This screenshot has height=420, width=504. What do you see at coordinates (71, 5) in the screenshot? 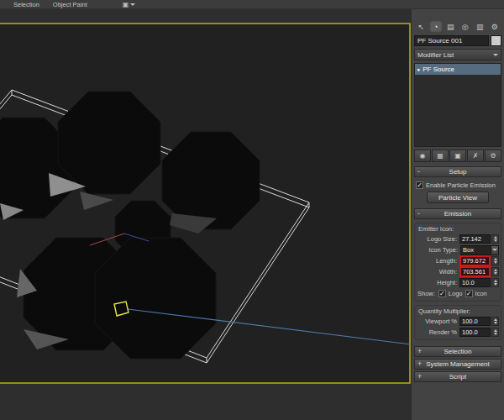
I see `ribbon-tab-object-paint: Object Paint` at bounding box center [71, 5].